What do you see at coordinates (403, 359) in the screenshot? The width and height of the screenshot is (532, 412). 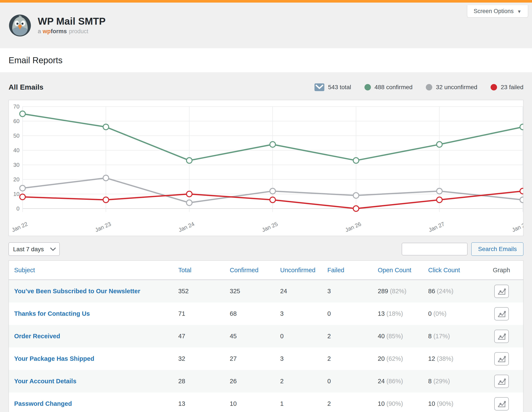 I see `open-count-cell: 20(62%)` at bounding box center [403, 359].